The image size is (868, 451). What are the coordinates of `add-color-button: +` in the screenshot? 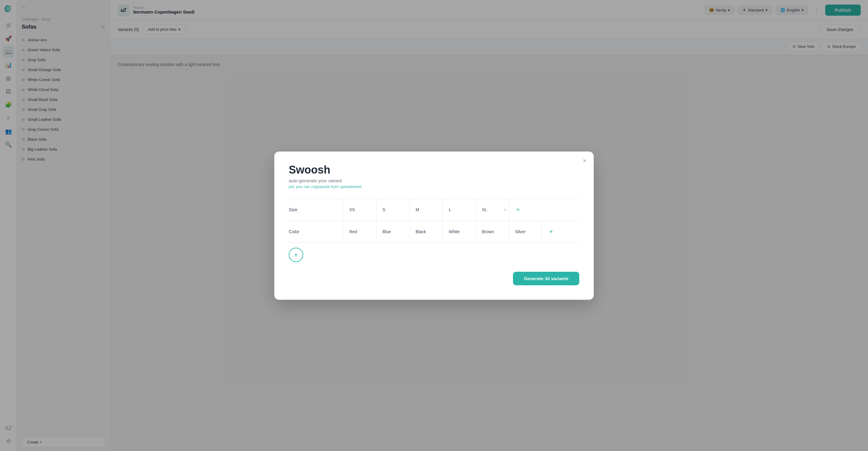 It's located at (551, 232).